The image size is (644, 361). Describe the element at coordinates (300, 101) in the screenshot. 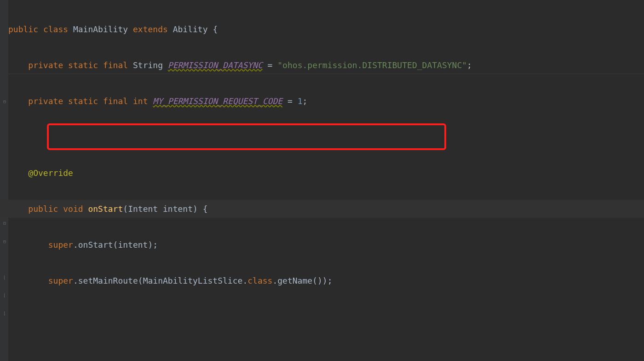

I see `number-literal: 1` at that location.